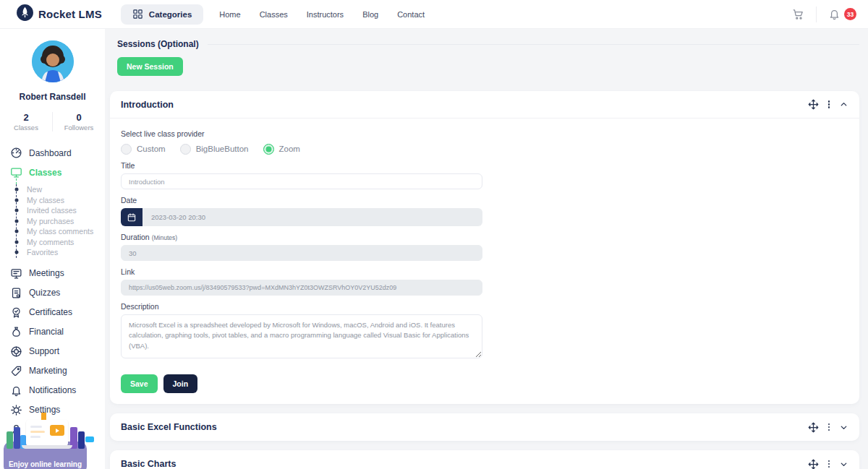 The image size is (868, 469). What do you see at coordinates (150, 66) in the screenshot?
I see `new-session-button: New Session` at bounding box center [150, 66].